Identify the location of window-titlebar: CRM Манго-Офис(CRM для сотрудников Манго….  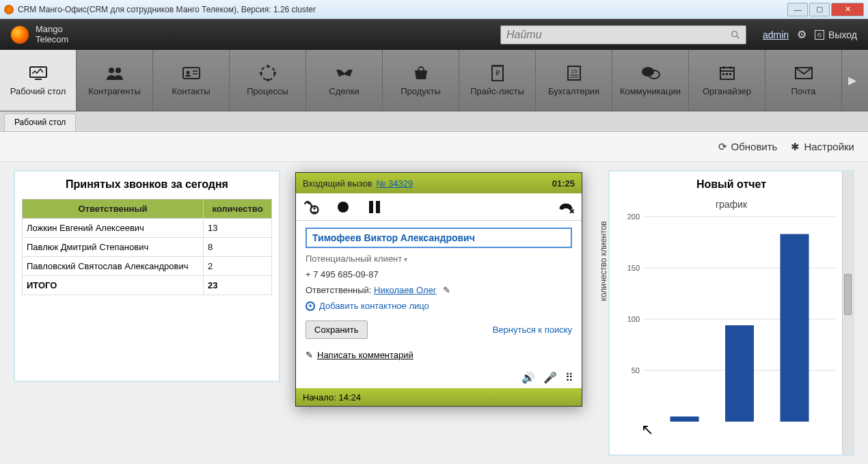
(434, 10).